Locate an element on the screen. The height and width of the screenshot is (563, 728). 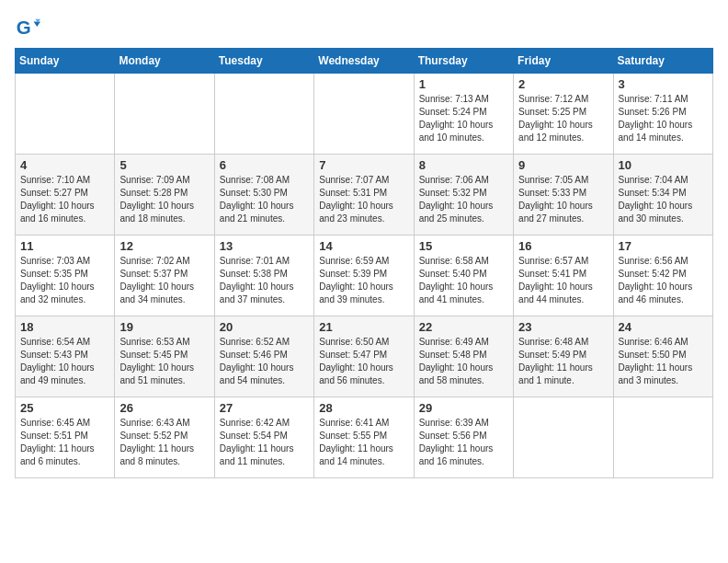
day-info: Sunrise: 6:39 AM Sunset: 5:56 PM Dayligh… is located at coordinates (463, 442).